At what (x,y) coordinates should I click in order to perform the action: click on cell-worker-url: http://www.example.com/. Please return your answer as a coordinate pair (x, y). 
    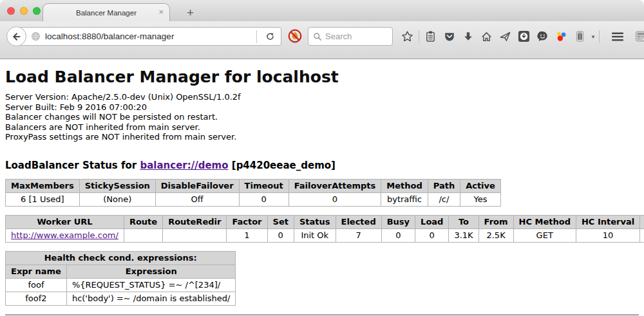
    Looking at the image, I should click on (65, 236).